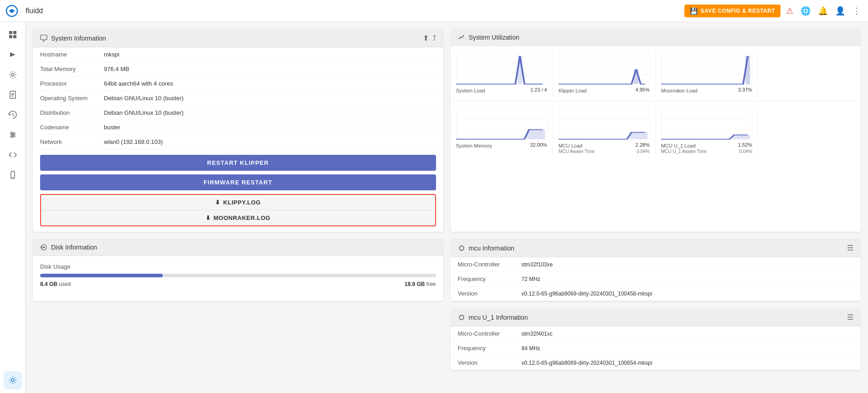 This screenshot has height=393, width=868. What do you see at coordinates (13, 95) in the screenshot?
I see `sidebar-item-files` at bounding box center [13, 95].